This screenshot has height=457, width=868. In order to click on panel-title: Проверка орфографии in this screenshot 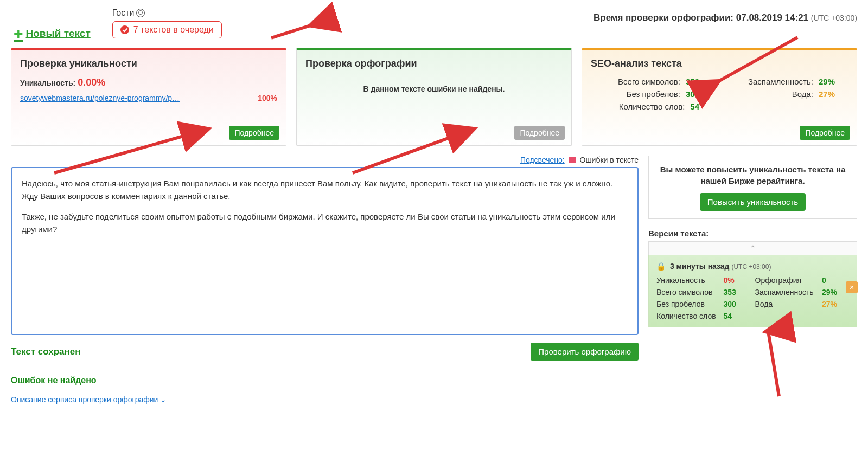, I will do `click(434, 64)`.